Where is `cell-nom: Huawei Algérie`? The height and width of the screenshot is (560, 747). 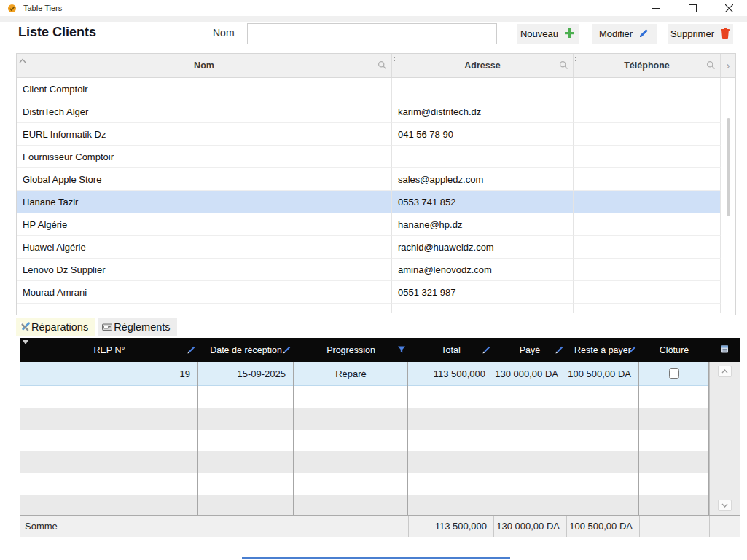 cell-nom: Huawei Algérie is located at coordinates (204, 248).